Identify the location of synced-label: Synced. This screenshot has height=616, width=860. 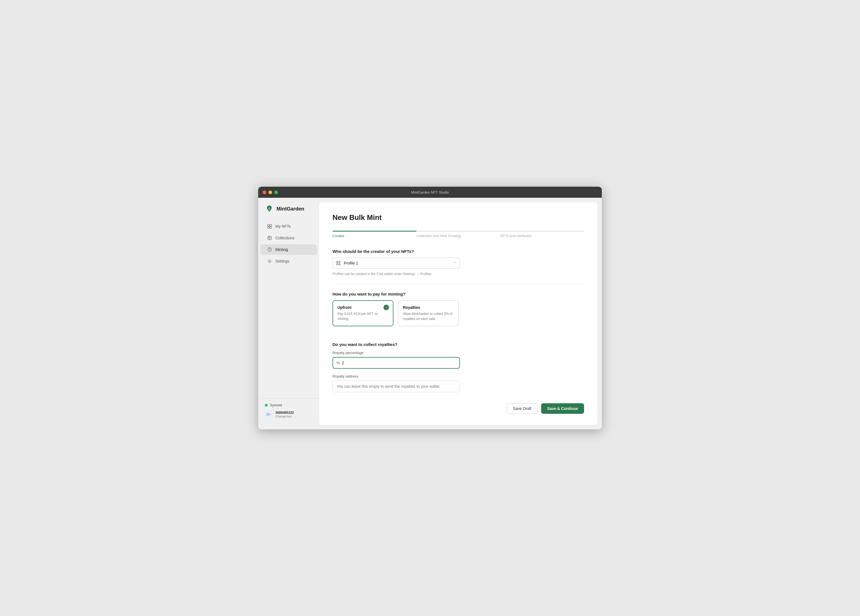
(276, 405).